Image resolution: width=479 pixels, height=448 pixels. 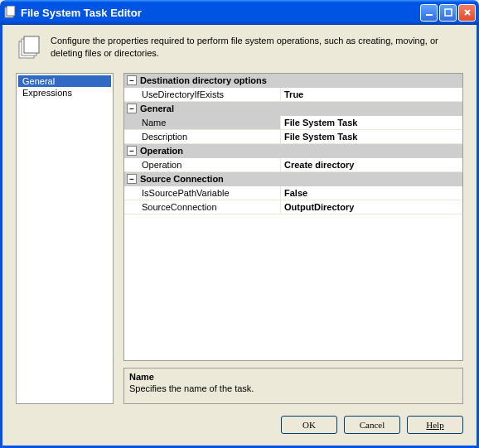 I want to click on nav-item-general: General, so click(x=65, y=81).